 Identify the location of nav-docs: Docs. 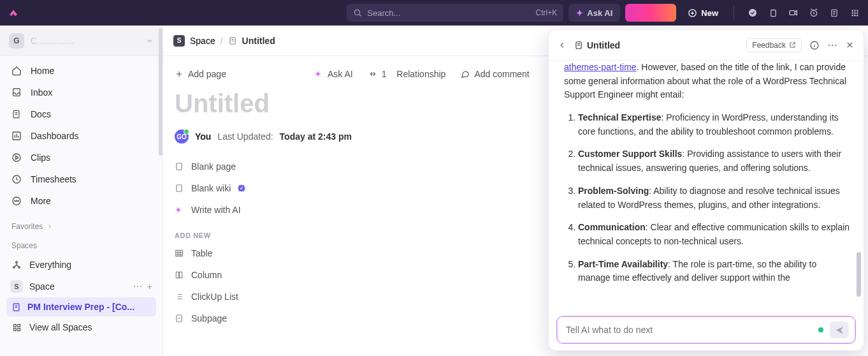
(82, 114).